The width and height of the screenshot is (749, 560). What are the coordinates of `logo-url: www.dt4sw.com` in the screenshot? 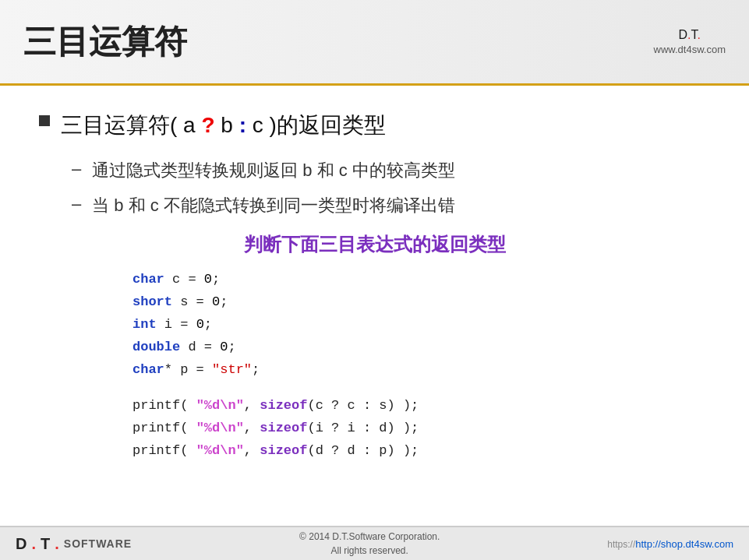 It's located at (690, 50).